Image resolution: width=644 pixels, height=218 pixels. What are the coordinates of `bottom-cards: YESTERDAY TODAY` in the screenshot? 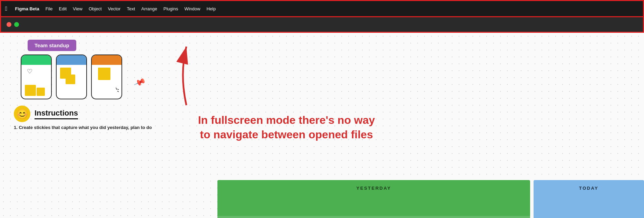 It's located at (431, 199).